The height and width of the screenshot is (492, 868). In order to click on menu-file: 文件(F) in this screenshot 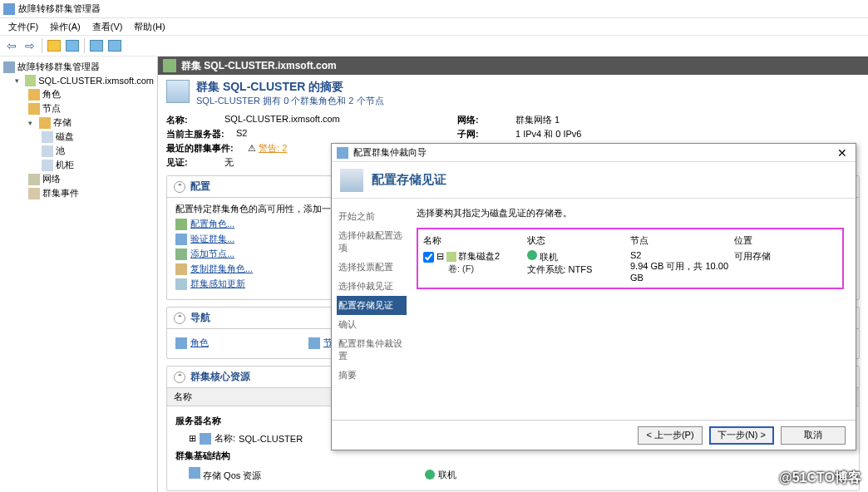, I will do `click(23, 27)`.